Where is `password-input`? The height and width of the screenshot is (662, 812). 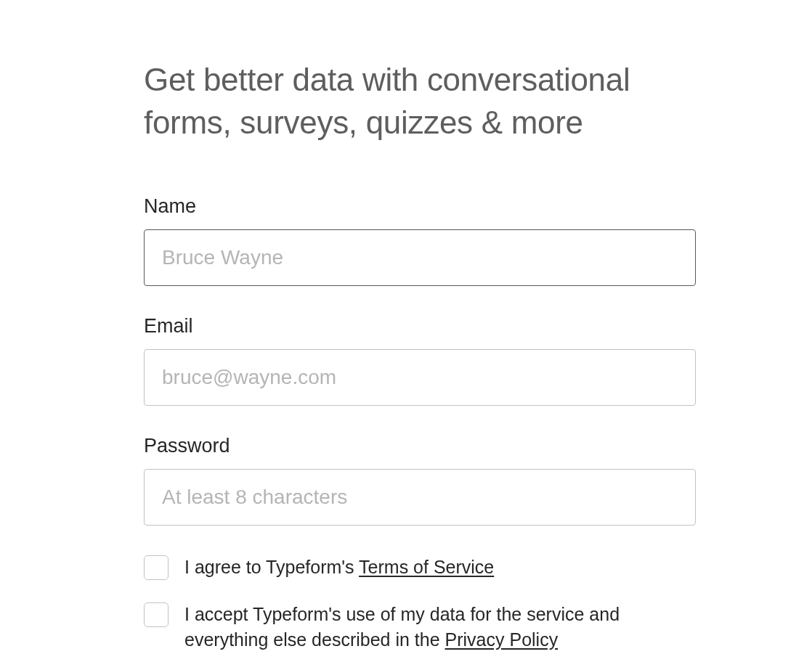
password-input is located at coordinates (420, 497).